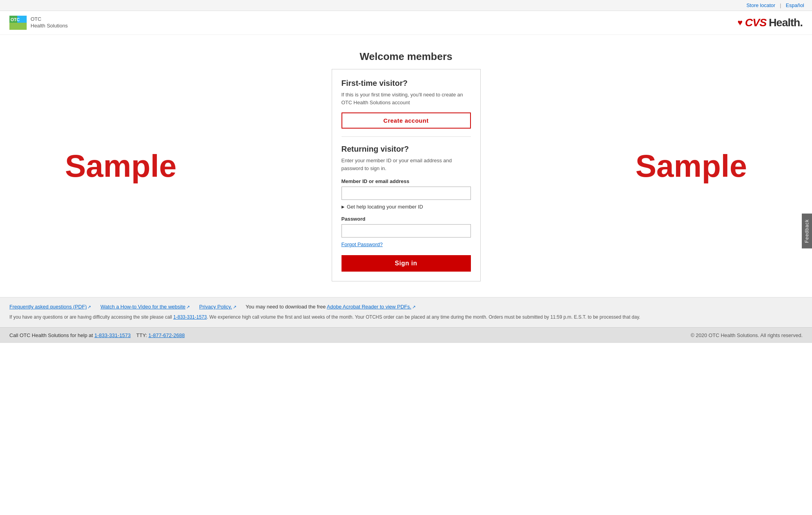 This screenshot has height=515, width=812. I want to click on sample-watermark-right: Sample, so click(692, 166).